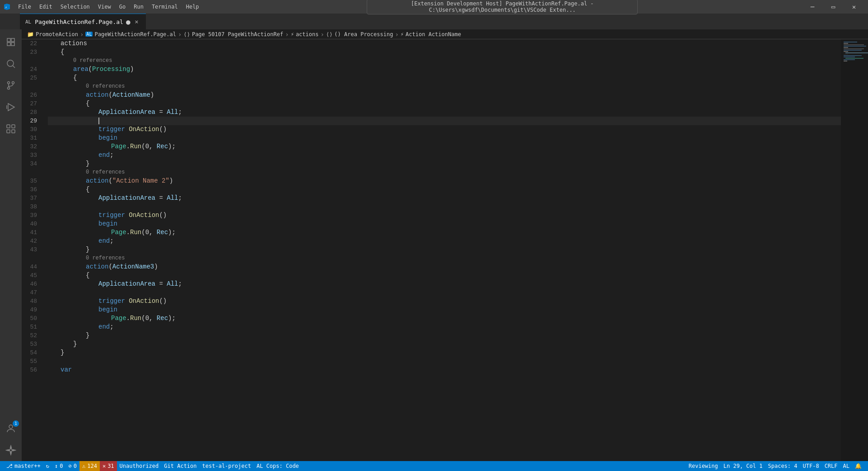 This screenshot has width=868, height=471. Describe the element at coordinates (31, 95) in the screenshot. I see `ln-26: 26` at that location.